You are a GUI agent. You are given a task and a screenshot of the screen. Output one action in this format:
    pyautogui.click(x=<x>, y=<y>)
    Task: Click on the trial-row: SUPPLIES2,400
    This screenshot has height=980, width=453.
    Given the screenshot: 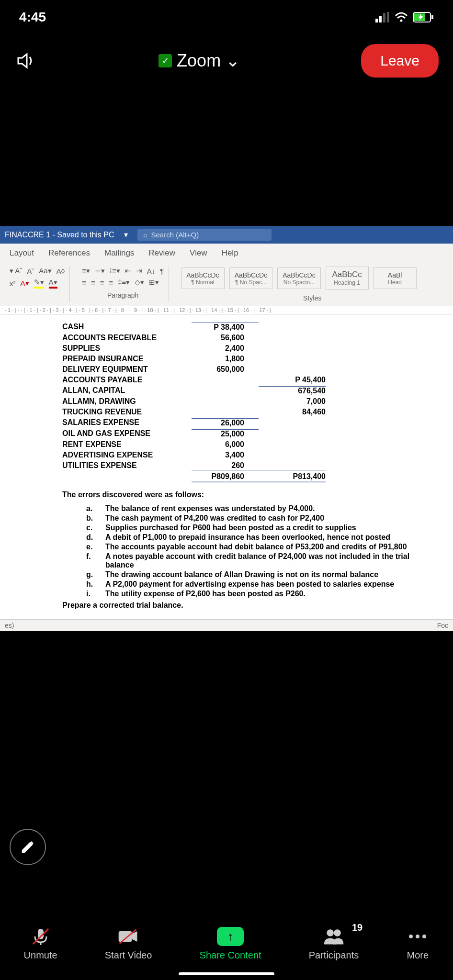 What is the action you would take?
    pyautogui.click(x=238, y=348)
    